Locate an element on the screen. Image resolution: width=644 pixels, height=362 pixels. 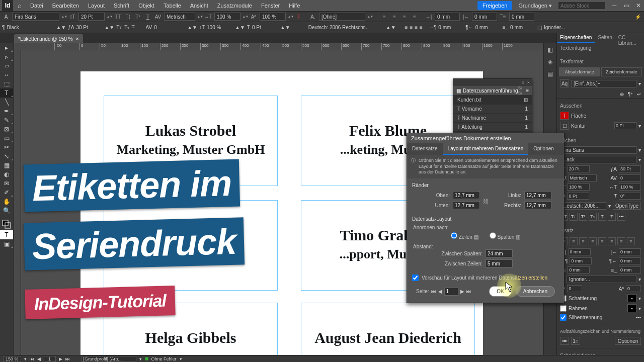
char-style-select: [Ohne] is located at coordinates (342, 17).